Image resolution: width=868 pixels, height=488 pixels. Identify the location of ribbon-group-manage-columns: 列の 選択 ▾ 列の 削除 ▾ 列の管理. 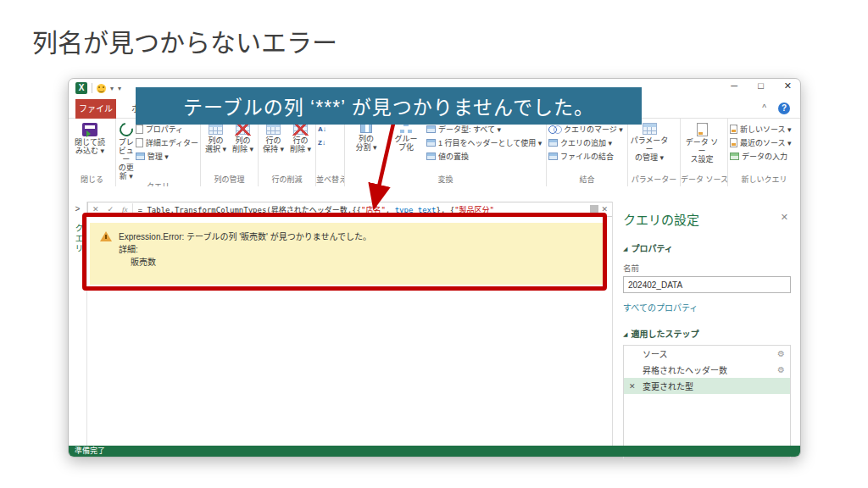
(230, 152).